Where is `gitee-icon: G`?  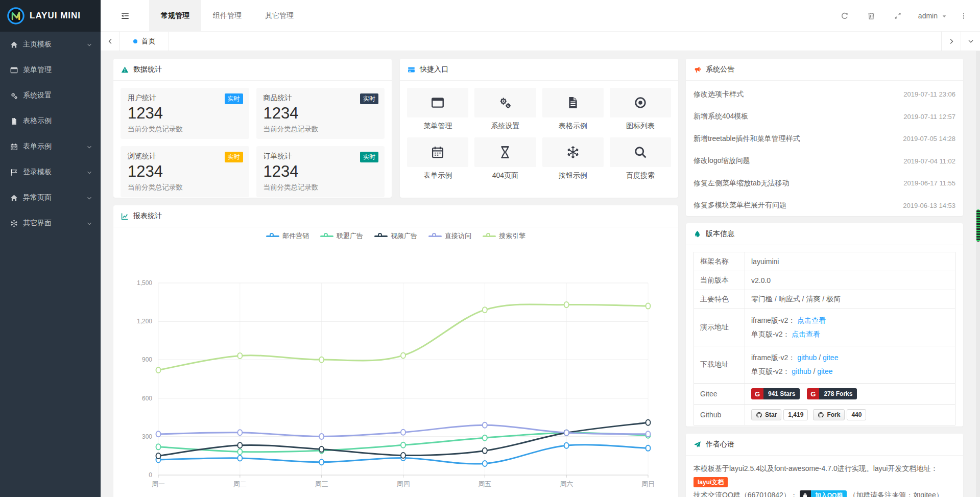 gitee-icon: G is located at coordinates (813, 394).